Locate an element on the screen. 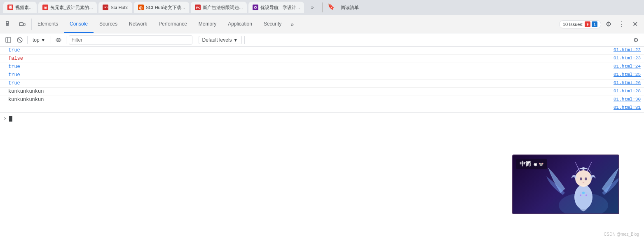 The height and width of the screenshot is (239, 644). log-value-3: true is located at coordinates (14, 67).